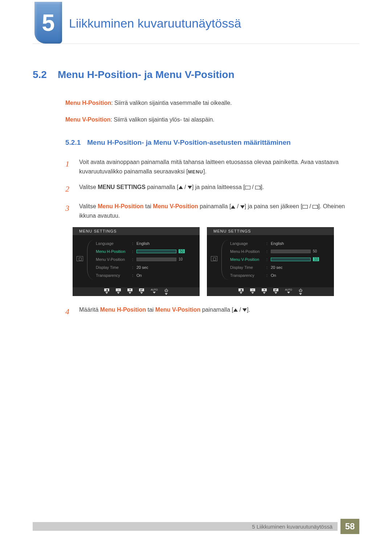 This screenshot has height=554, width=392. What do you see at coordinates (69, 311) in the screenshot?
I see `step-number: 4` at bounding box center [69, 311].